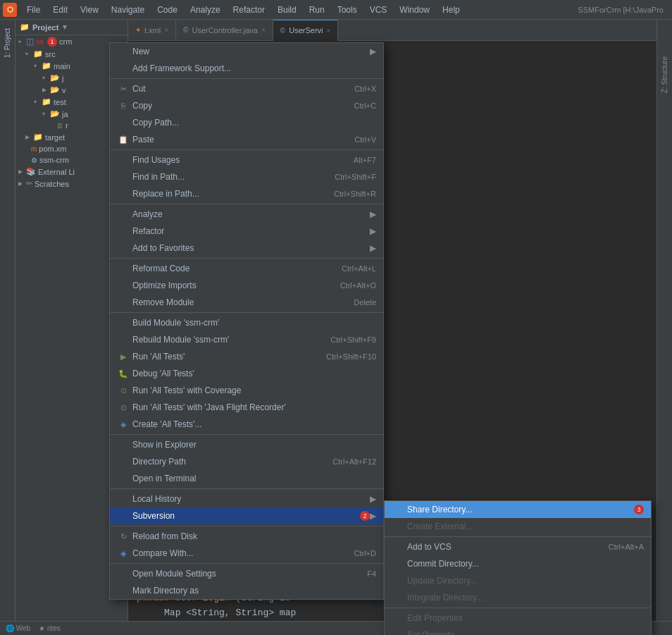 This screenshot has height=635, width=672. Describe the element at coordinates (414, 10) in the screenshot. I see `menu-window: Window` at that location.